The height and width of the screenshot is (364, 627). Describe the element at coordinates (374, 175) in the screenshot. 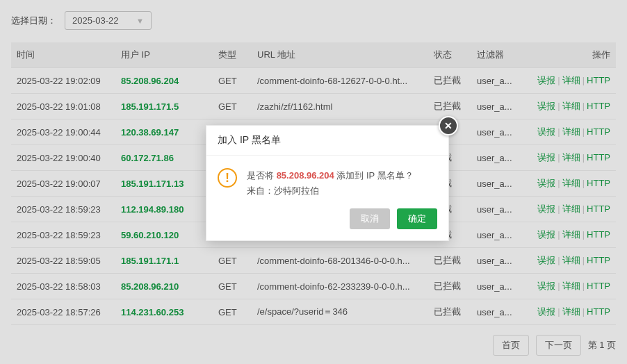

I see `confirm-suffix: 添加到 IP 黑名单？` at that location.